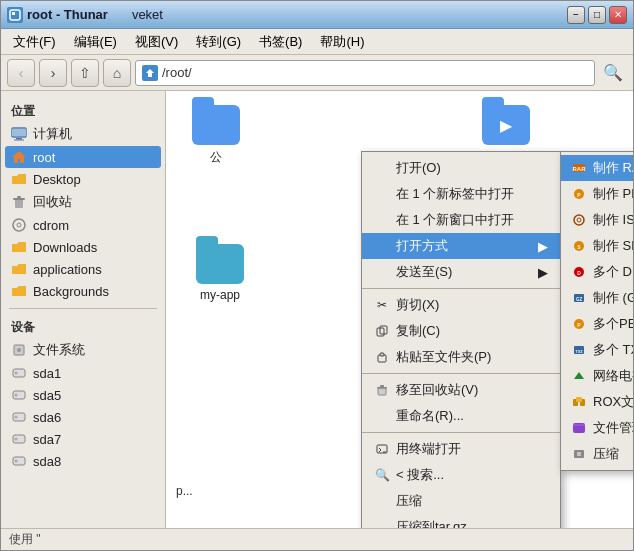 This screenshot has height=551, width=634. What do you see at coordinates (579, 376) in the screenshot?
I see `tv-icon` at bounding box center [579, 376].